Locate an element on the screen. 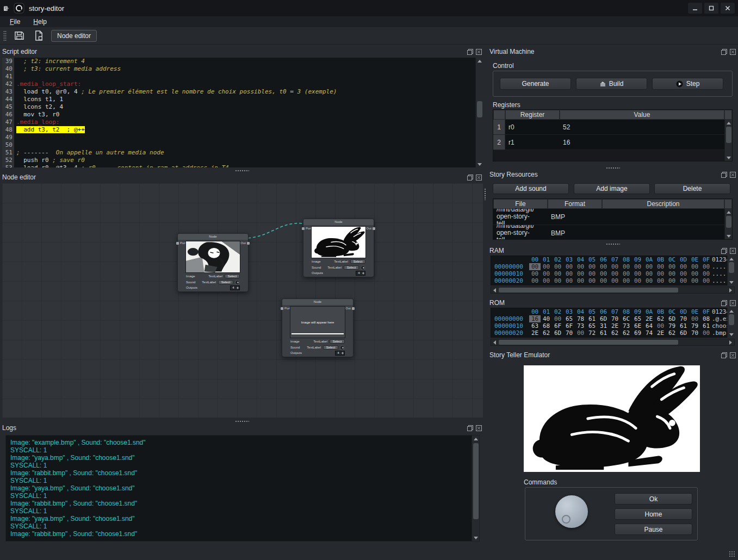  hex-byte: 6F is located at coordinates (569, 326).